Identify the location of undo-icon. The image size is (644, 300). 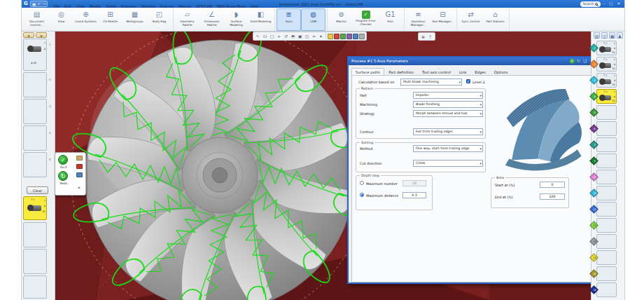
(39, 4).